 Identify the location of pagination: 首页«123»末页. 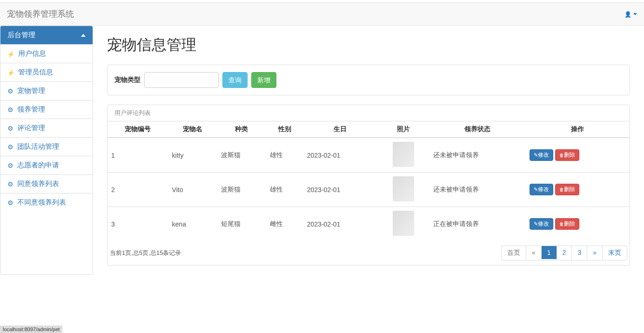
(564, 253).